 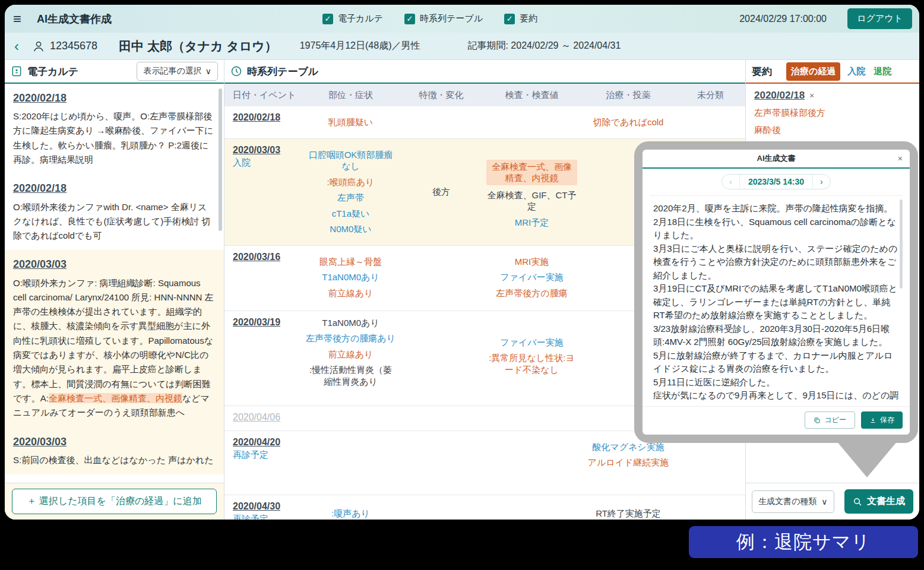 I want to click on patient-name: 田中 太郎（タナカ タロウ）, so click(x=198, y=46).